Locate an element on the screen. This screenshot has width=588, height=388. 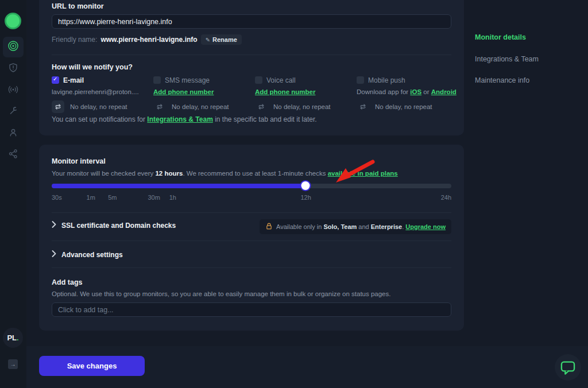
download-text: Download app for is located at coordinates (384, 92).